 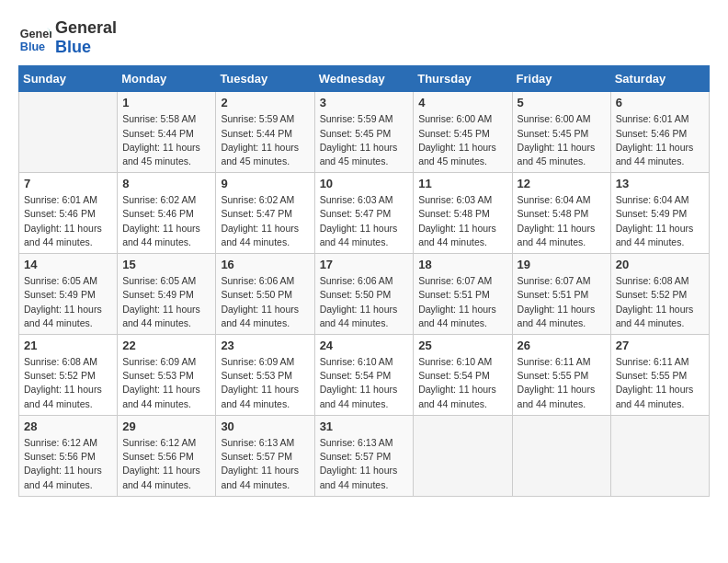 I want to click on calendar-cell: 14Sunrise: 6:05 AM Sunset: 5:49 PM Dayli…, so click(x=68, y=294).